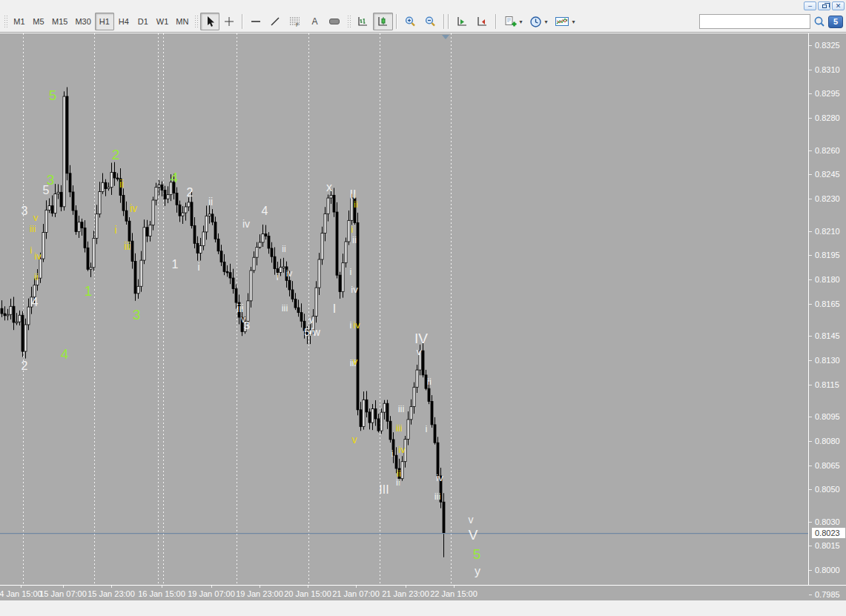  I want to click on crosshair-tool-button, so click(229, 21).